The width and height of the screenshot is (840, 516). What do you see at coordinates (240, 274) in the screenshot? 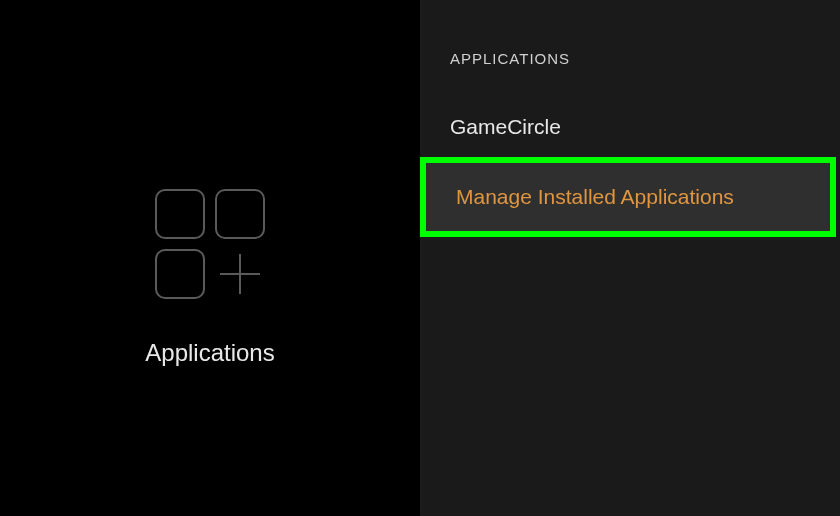
I see `plus-icon` at bounding box center [240, 274].